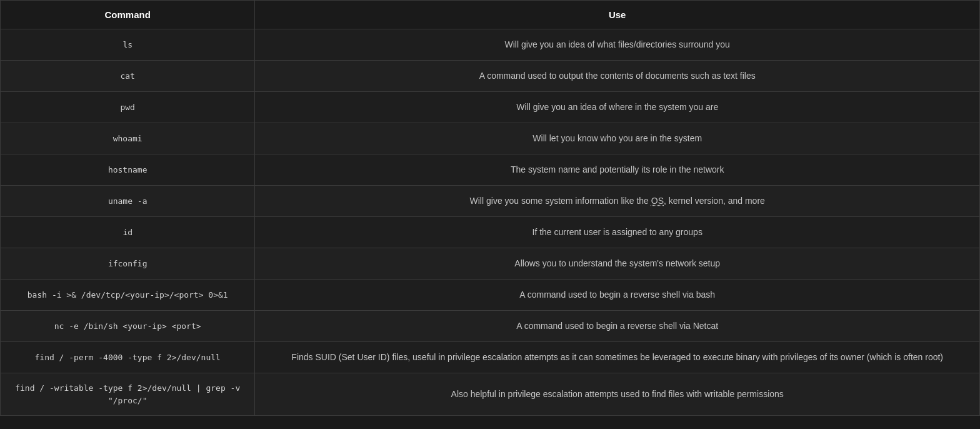 This screenshot has height=429, width=980. What do you see at coordinates (128, 108) in the screenshot?
I see `command-cell: pwd` at bounding box center [128, 108].